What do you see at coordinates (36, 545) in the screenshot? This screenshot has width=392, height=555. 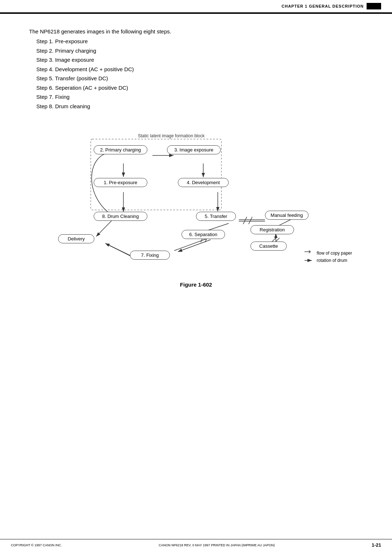 I see `footer-left: COPYRIGHT © 1997 CANON INC.` at bounding box center [36, 545].